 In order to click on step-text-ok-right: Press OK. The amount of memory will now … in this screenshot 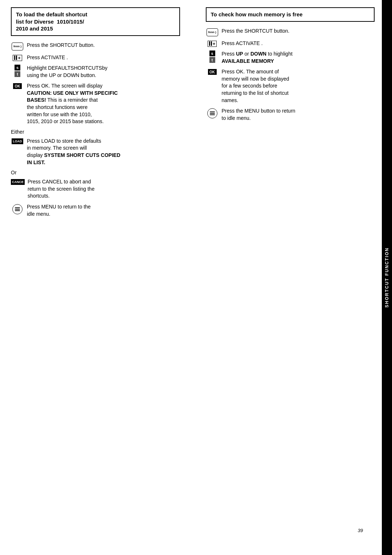, I will do `click(298, 86)`.